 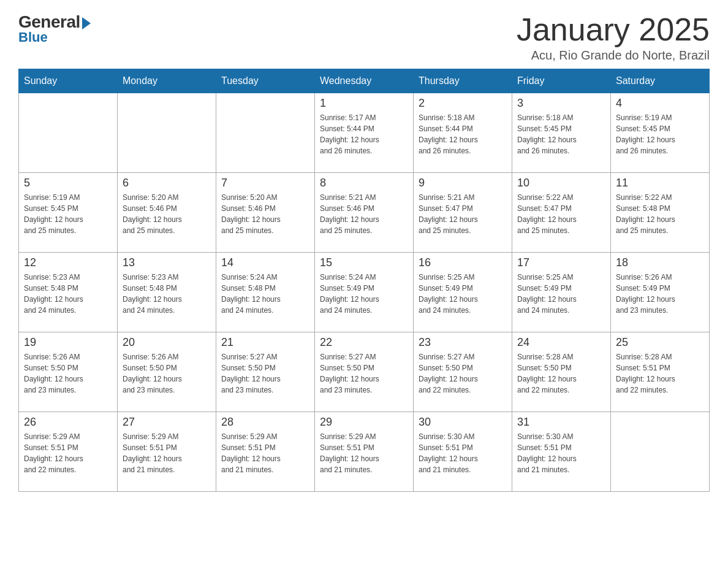 What do you see at coordinates (167, 213) in the screenshot?
I see `calendar-cell: 6Sunrise: 5:20 AM Sunset: 5:46 PM Daylig…` at bounding box center [167, 213].